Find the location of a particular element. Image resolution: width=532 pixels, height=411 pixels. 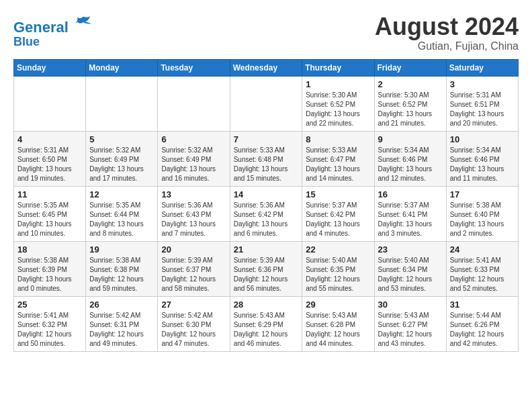

day-number: 24 is located at coordinates (482, 250).